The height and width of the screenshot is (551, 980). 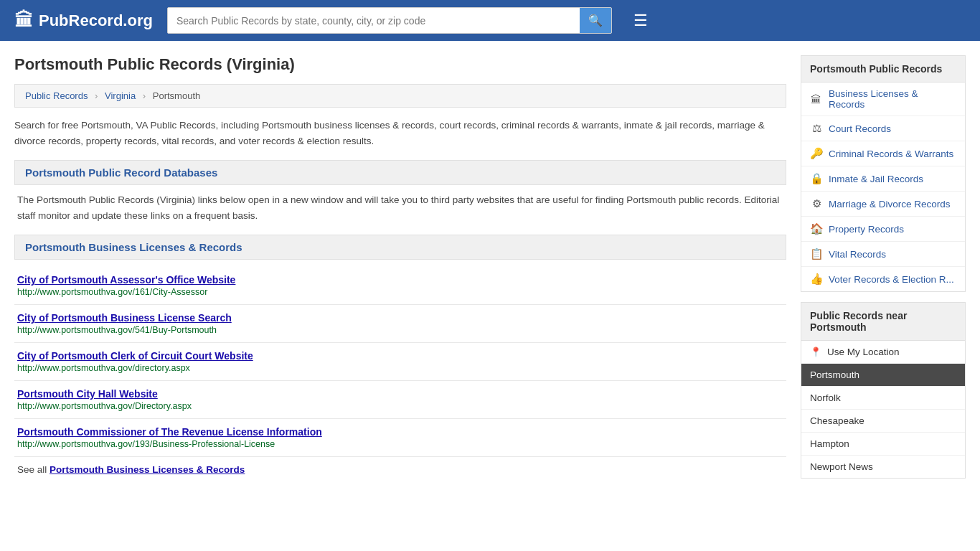 I want to click on sidebar-item-inmate: 🔒 Inmate & Jail Records, so click(x=883, y=179).